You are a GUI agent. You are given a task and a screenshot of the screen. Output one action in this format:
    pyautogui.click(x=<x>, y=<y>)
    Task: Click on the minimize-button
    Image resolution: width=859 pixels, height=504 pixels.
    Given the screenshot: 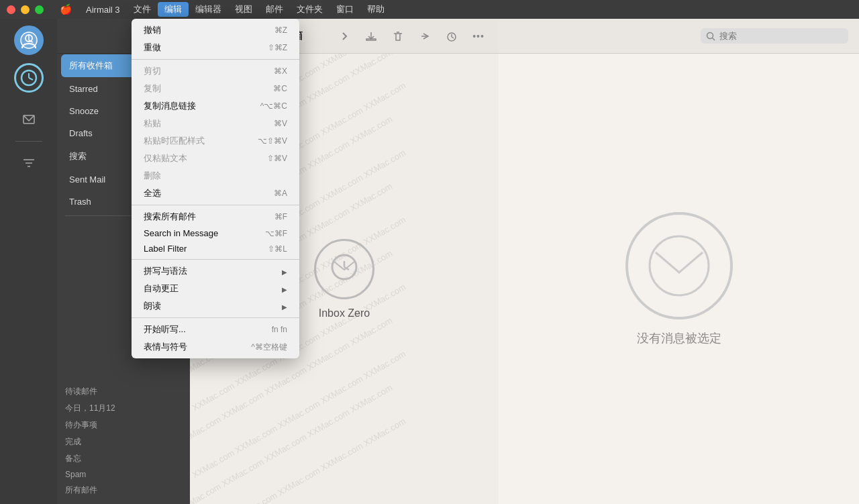 What is the action you would take?
    pyautogui.click(x=26, y=9)
    